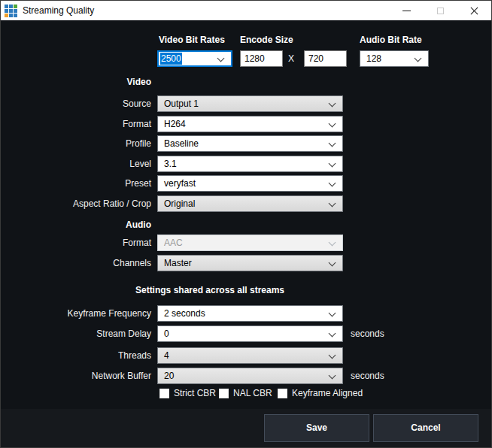  What do you see at coordinates (245, 393) in the screenshot?
I see `nal-cbr-checkbox: NAL CBR` at bounding box center [245, 393].